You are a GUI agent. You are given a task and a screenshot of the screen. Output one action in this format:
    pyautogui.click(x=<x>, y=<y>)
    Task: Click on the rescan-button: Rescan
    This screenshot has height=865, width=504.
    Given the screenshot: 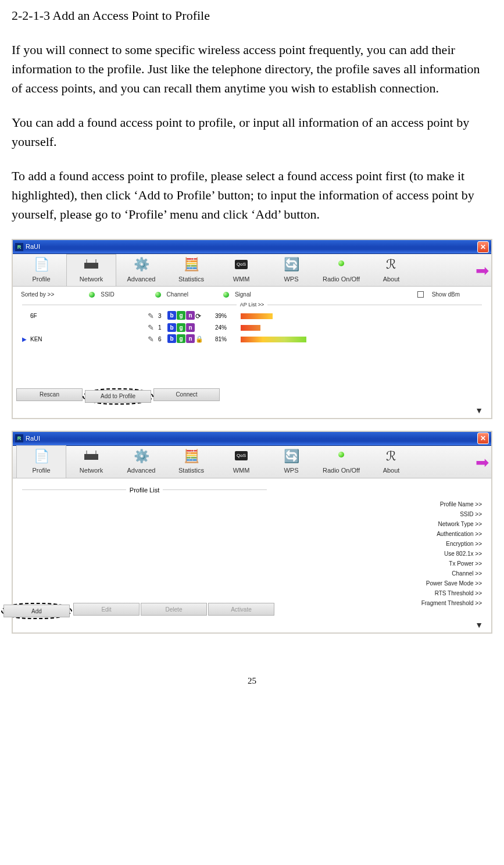 What is the action you would take?
    pyautogui.click(x=49, y=395)
    